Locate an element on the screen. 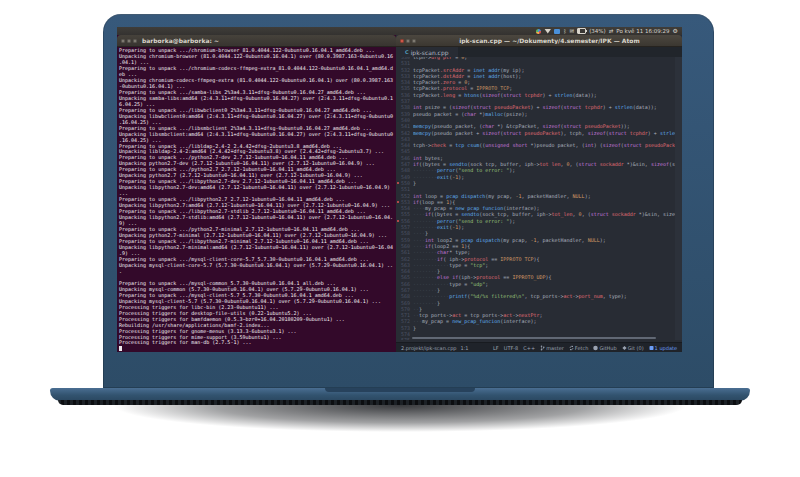 The height and width of the screenshot is (477, 800). battery-icon is located at coordinates (582, 31).